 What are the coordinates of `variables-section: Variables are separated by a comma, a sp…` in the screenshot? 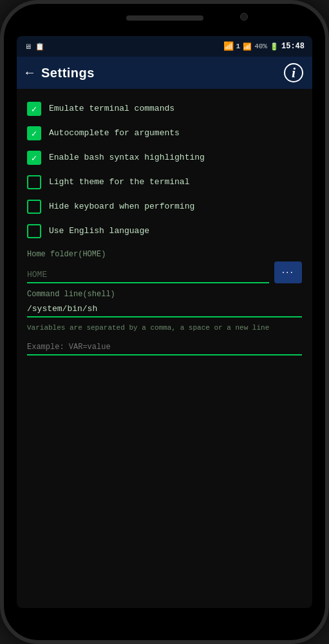 It's located at (165, 339).